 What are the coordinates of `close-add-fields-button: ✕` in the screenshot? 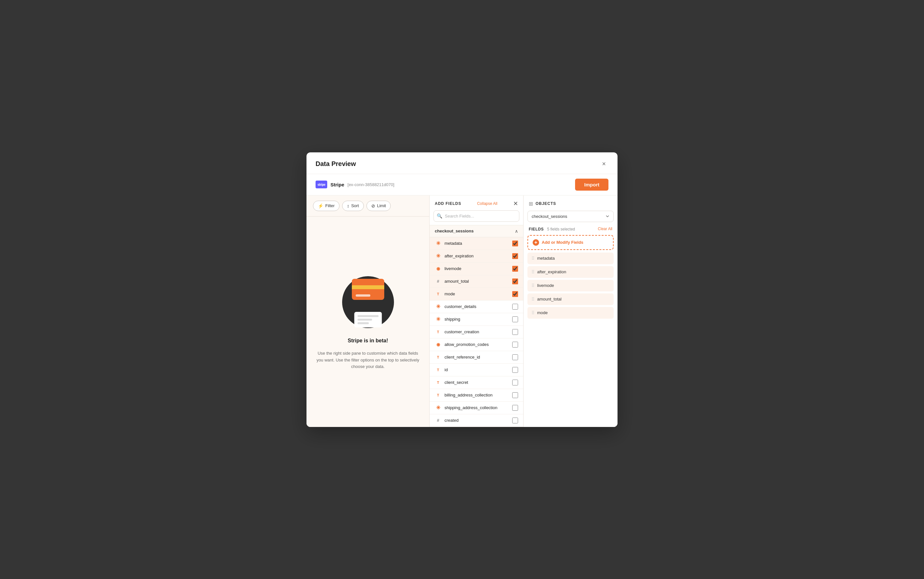 It's located at (516, 204).